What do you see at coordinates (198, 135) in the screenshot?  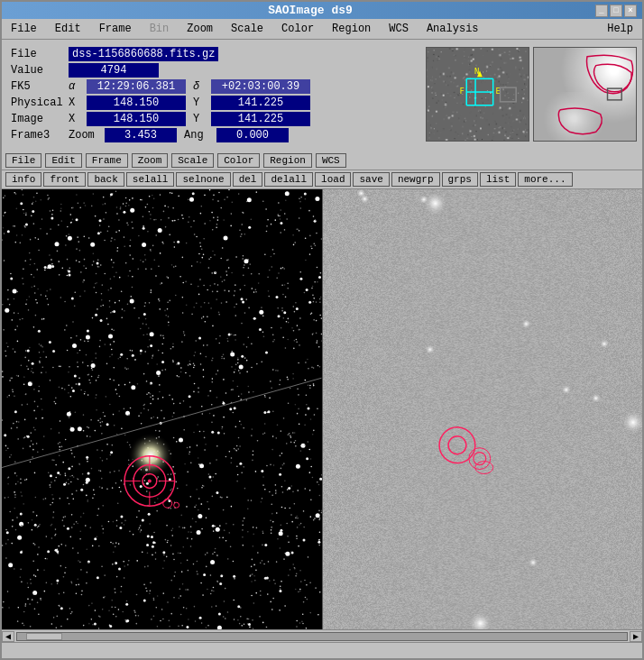 I see `ang-label: Ang` at bounding box center [198, 135].